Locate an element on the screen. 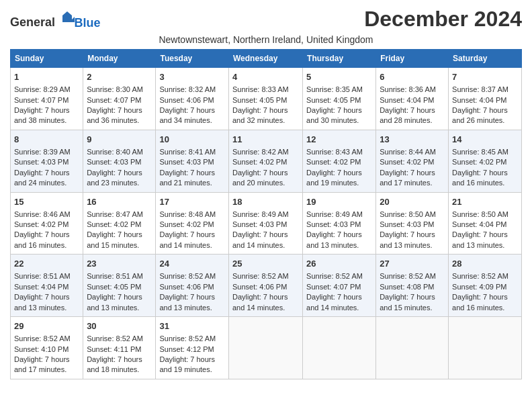 This screenshot has height=411, width=532. daylight-text: Daylight: 7 hours and 36 minutes. is located at coordinates (114, 116).